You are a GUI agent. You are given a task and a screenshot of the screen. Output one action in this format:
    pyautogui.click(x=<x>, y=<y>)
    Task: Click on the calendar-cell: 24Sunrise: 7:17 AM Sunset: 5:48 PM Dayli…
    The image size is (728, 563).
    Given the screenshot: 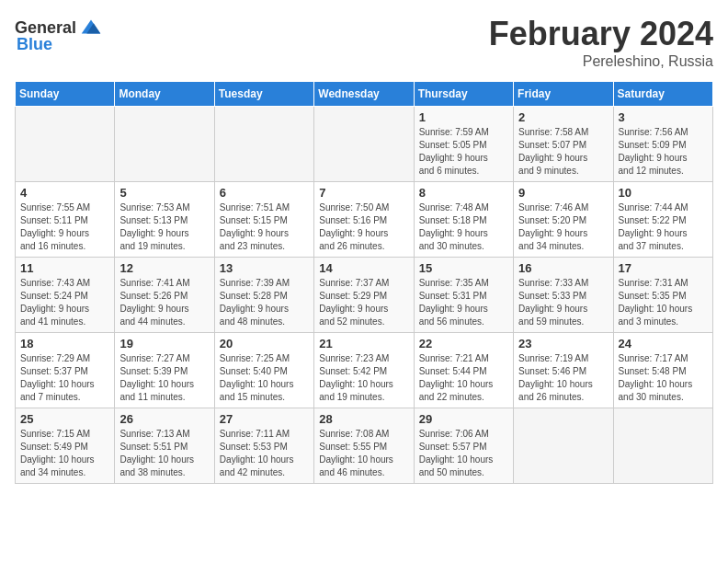 What is the action you would take?
    pyautogui.click(x=663, y=371)
    